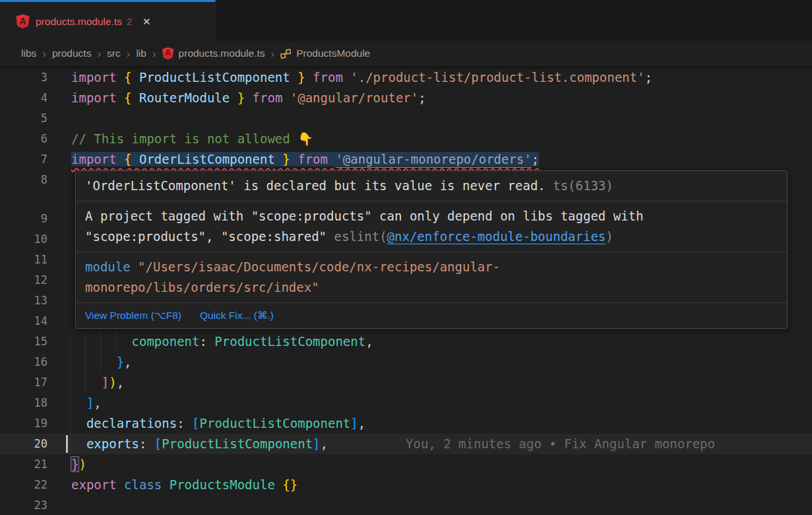  Describe the element at coordinates (218, 424) in the screenshot. I see `code-text: declarations: [ProductListComponent],` at that location.